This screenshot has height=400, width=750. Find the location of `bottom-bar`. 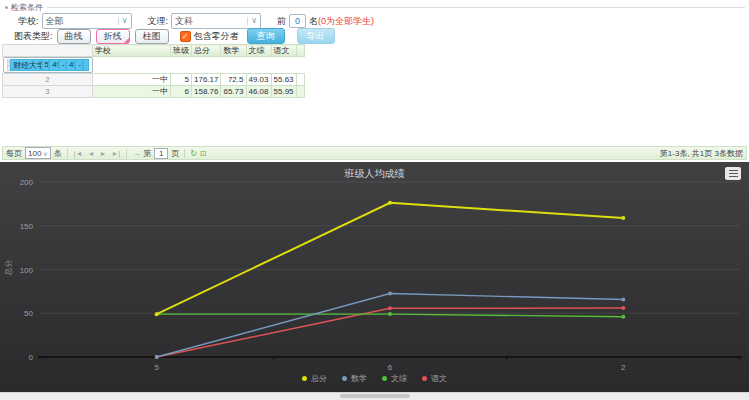

bottom-bar is located at coordinates (374, 396).